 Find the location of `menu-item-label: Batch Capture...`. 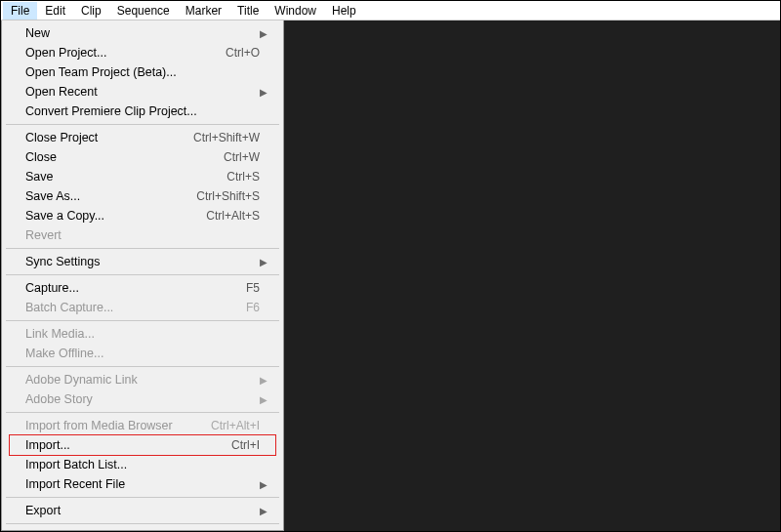

menu-item-label: Batch Capture... is located at coordinates (136, 307).